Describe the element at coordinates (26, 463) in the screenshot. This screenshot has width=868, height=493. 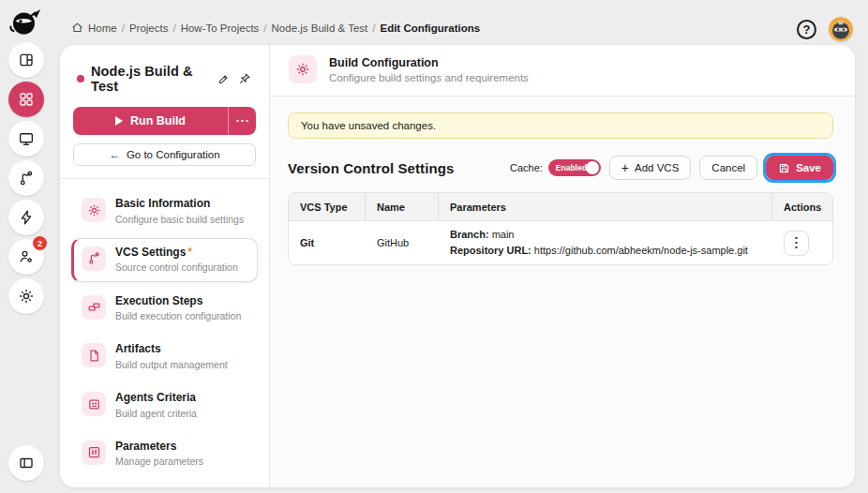
I see `collapse-sidebar-icon` at that location.